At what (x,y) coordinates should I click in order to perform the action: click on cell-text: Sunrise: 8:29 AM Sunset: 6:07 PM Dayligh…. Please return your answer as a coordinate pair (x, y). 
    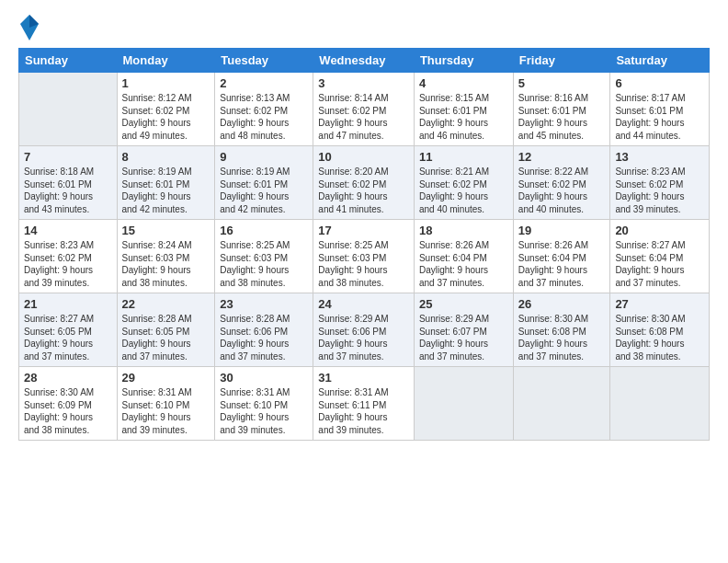
    Looking at the image, I should click on (463, 338).